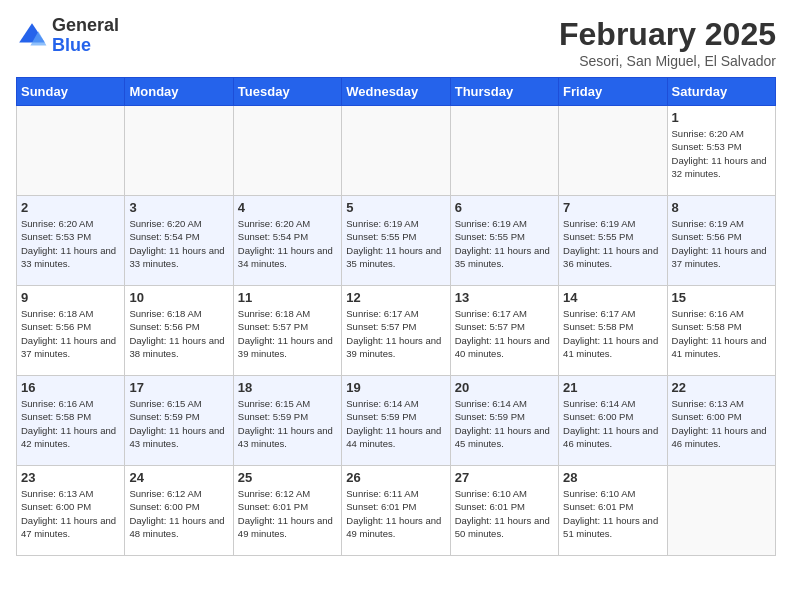  What do you see at coordinates (287, 331) in the screenshot?
I see `calendar-day: 11Sunrise: 6:18 AM Sunset: 5:57 PM Dayli…` at bounding box center [287, 331].